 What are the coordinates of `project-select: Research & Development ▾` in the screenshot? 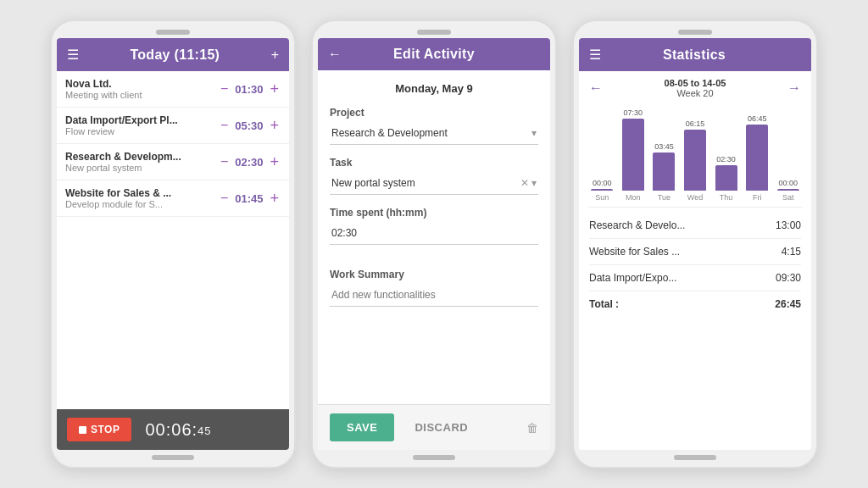 It's located at (434, 134).